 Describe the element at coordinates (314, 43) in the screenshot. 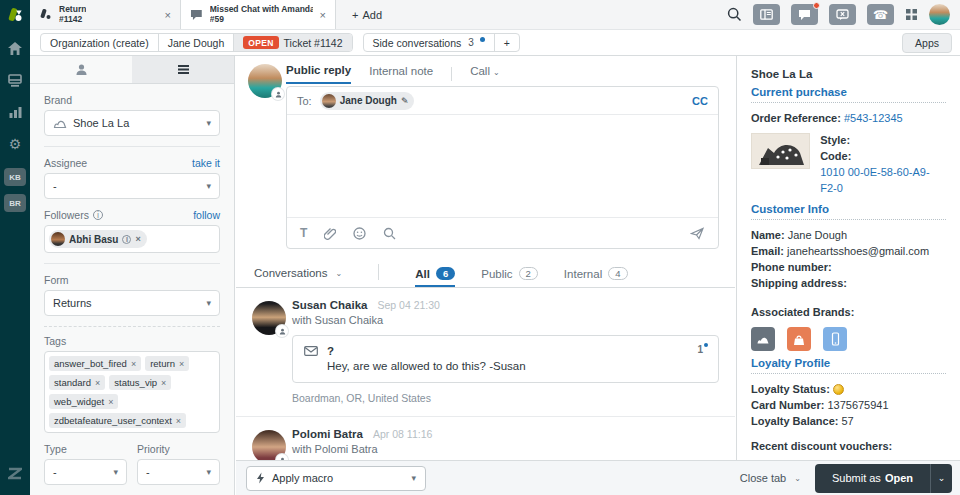

I see `ticket-number: Ticket #1142` at that location.